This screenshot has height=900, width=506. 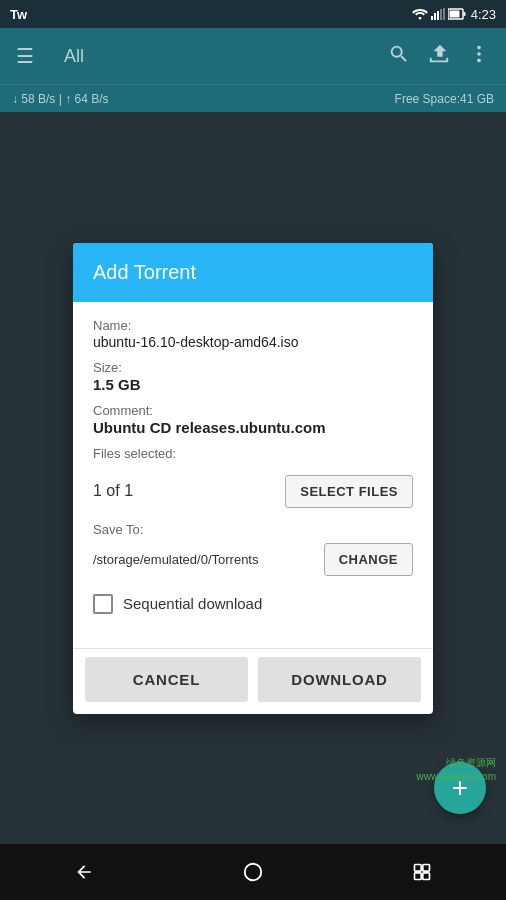 What do you see at coordinates (349, 492) in the screenshot?
I see `select-files-button: SELECT FILES` at bounding box center [349, 492].